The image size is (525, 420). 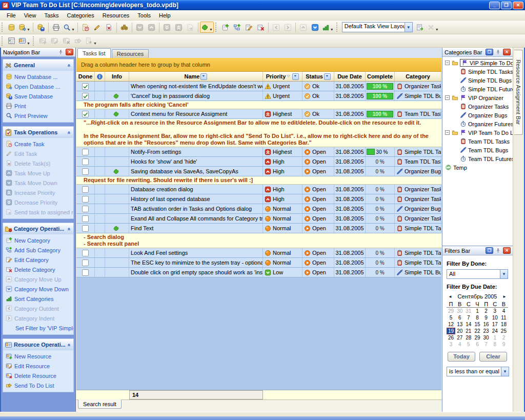 What do you see at coordinates (144, 15) in the screenshot?
I see `menu-tools: Tools` at bounding box center [144, 15].